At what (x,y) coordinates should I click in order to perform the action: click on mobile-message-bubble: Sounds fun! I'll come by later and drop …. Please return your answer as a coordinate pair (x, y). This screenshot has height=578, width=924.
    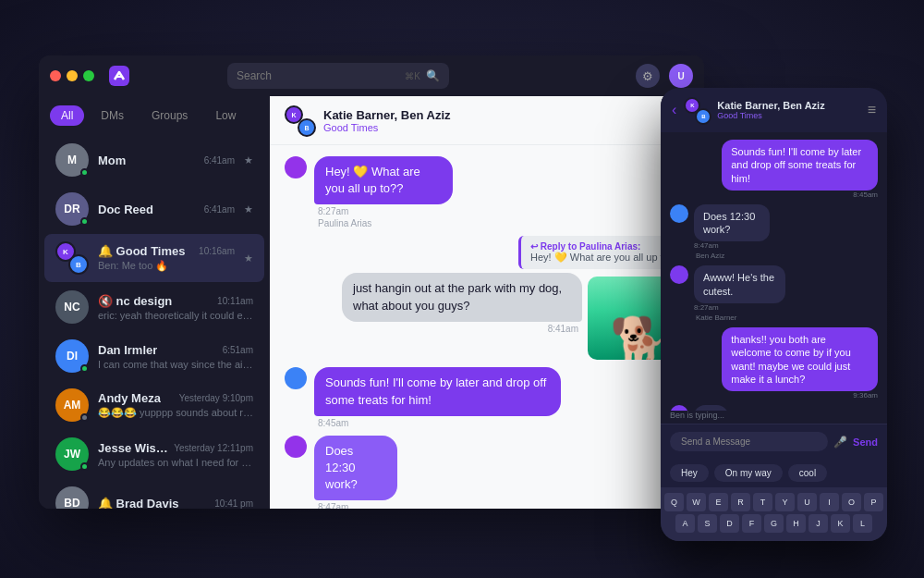
    Looking at the image, I should click on (800, 165).